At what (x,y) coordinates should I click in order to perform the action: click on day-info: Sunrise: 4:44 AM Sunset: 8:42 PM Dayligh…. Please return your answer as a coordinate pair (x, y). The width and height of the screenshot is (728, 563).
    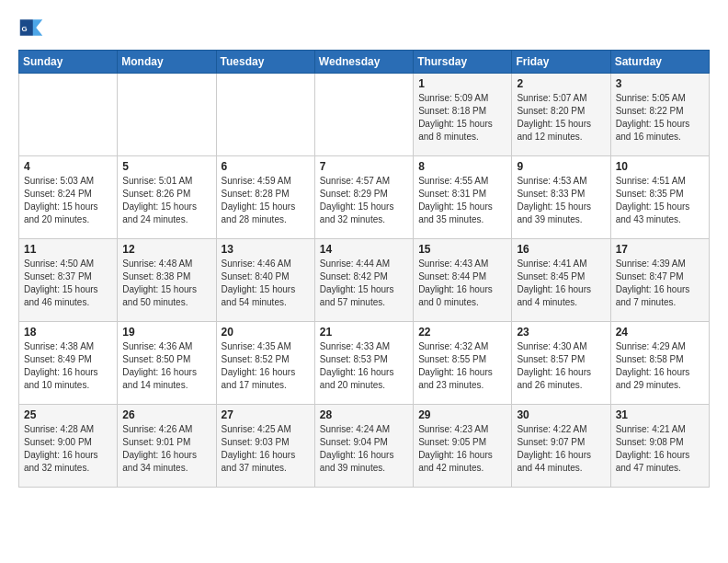
    Looking at the image, I should click on (364, 283).